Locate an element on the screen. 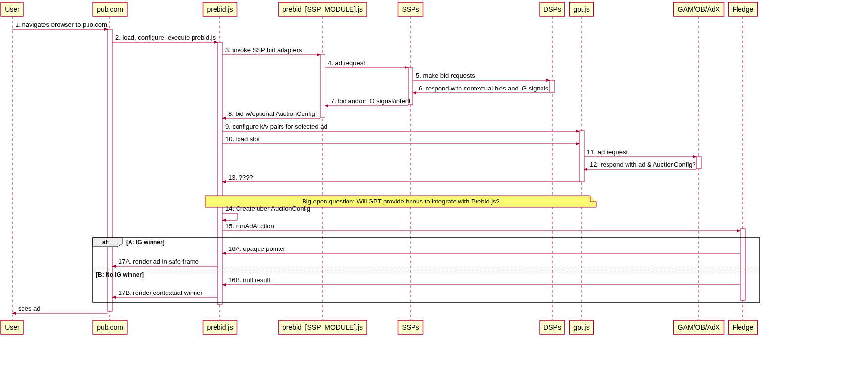 The image size is (868, 383). msg-label: 10. load slot is located at coordinates (242, 139).